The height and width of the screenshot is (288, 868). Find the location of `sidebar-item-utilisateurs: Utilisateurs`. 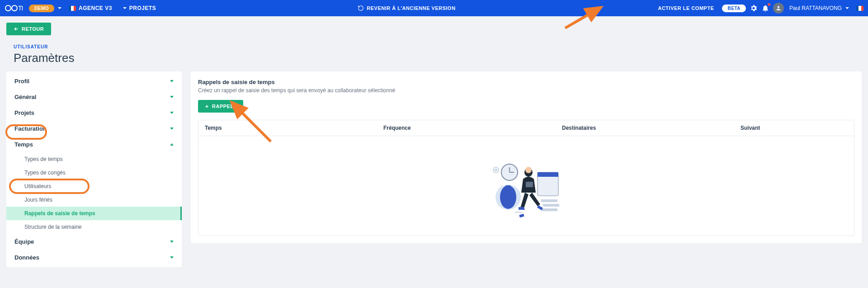

sidebar-item-utilisateurs: Utilisateurs is located at coordinates (94, 186).